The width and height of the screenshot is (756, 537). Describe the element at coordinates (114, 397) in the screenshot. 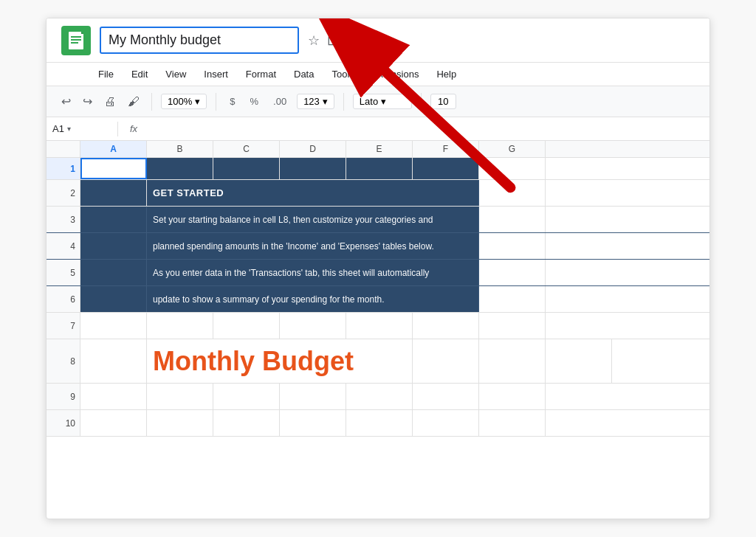

I see `cell-A9` at that location.